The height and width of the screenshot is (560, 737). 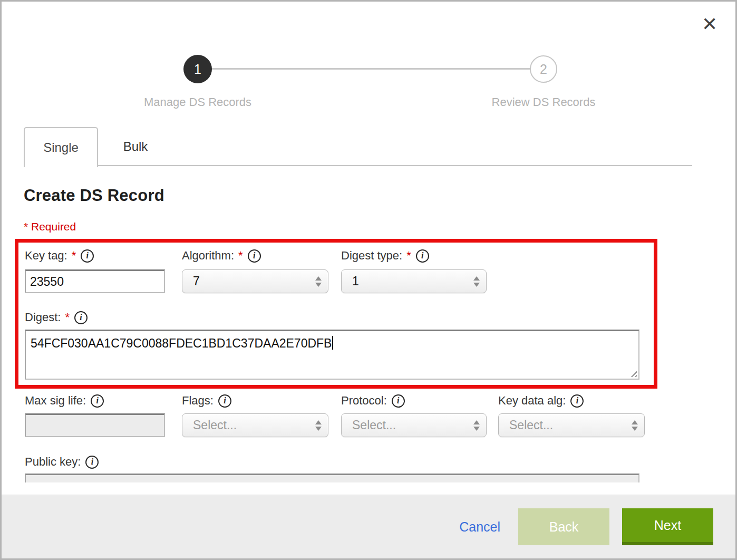 What do you see at coordinates (92, 462) in the screenshot?
I see `public-key-info-icon: i` at bounding box center [92, 462].